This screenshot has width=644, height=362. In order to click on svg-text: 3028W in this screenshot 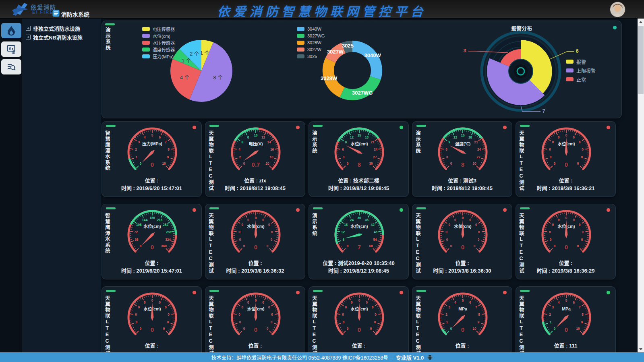, I will do `click(329, 78)`.